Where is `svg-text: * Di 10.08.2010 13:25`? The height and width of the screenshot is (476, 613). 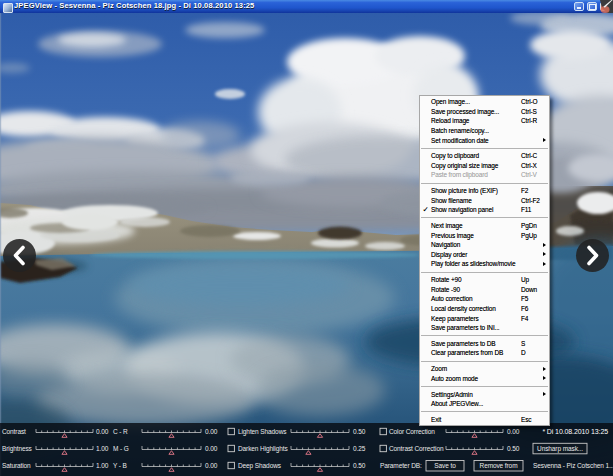
svg-text: * Di 10.08.2010 13:25 is located at coordinates (575, 432).